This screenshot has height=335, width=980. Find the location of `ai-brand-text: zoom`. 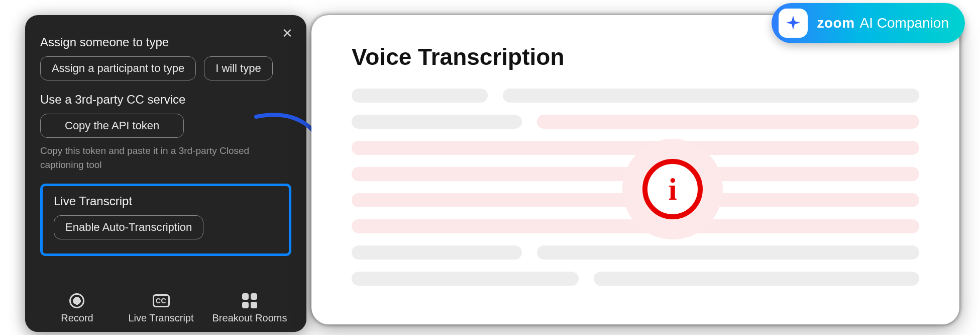

ai-brand-text: zoom is located at coordinates (836, 23).